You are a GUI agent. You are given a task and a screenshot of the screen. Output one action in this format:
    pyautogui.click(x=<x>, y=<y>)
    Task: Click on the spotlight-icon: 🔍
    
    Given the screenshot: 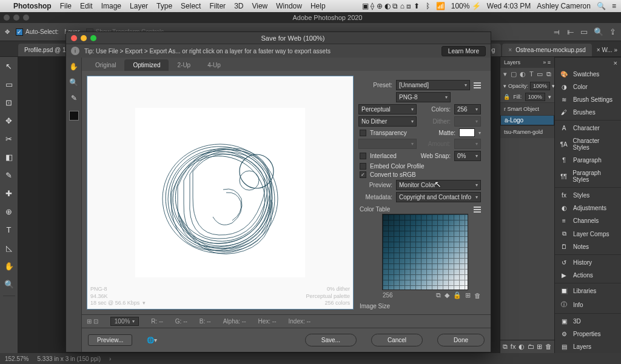 What is the action you would take?
    pyautogui.click(x=602, y=6)
    